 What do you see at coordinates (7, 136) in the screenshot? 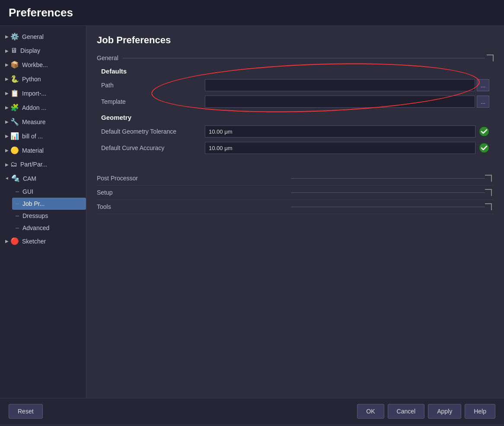
I see `arrow-bill: ▶` at bounding box center [7, 136].